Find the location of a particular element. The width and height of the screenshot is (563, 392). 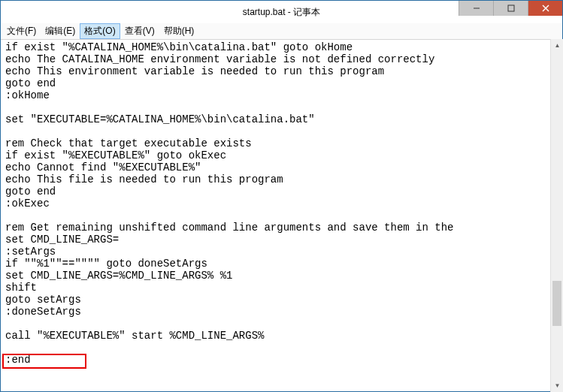

menu-format: 格式(O) is located at coordinates (99, 32).